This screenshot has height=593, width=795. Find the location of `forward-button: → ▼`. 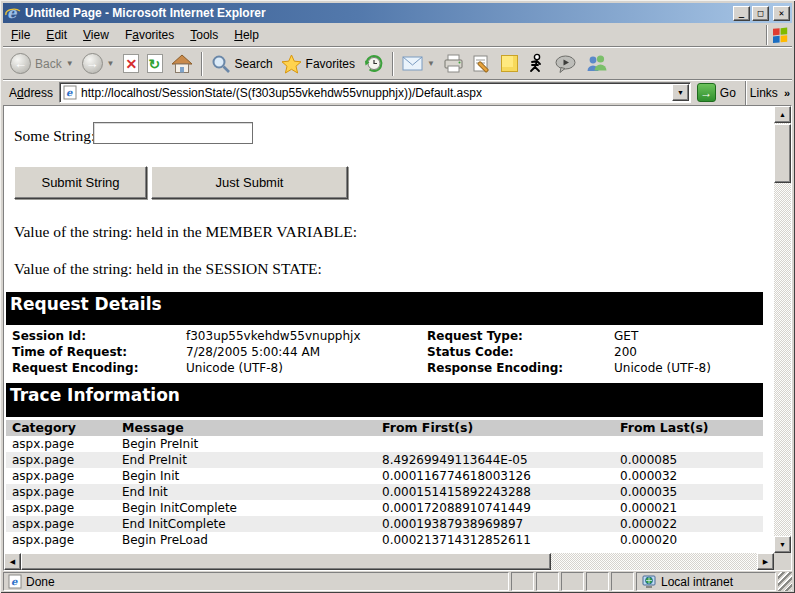

forward-button: → ▼ is located at coordinates (98, 64).